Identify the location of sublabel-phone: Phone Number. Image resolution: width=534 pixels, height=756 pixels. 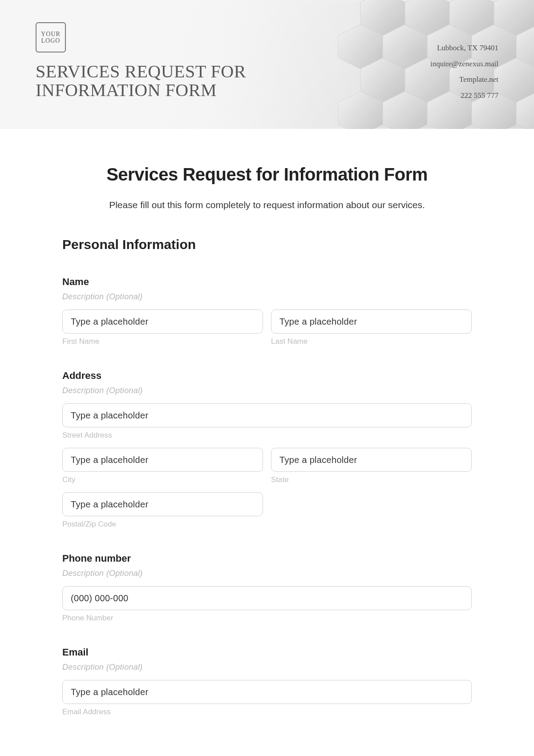
(267, 618).